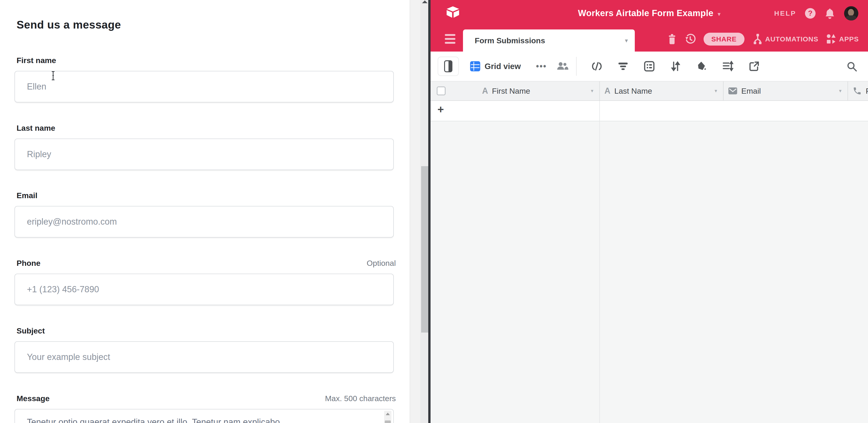  Describe the element at coordinates (562, 66) in the screenshot. I see `collaborators-icon` at that location.